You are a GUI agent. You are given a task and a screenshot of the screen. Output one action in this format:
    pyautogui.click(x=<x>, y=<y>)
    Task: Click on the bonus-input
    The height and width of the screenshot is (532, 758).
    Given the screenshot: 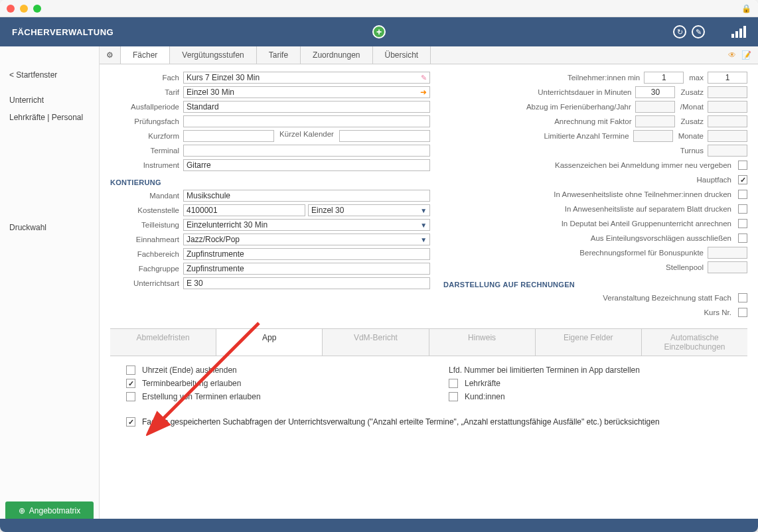 What is the action you would take?
    pyautogui.click(x=727, y=253)
    